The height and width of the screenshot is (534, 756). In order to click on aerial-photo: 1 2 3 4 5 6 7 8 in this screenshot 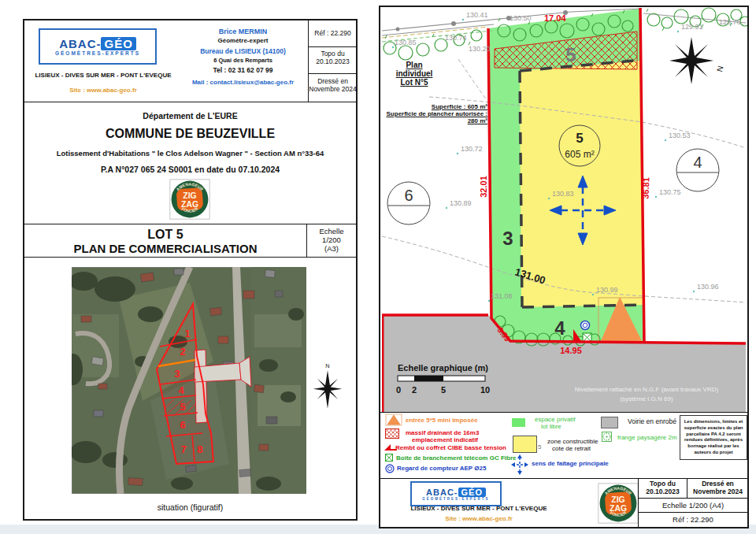, I will do `click(189, 380)`.